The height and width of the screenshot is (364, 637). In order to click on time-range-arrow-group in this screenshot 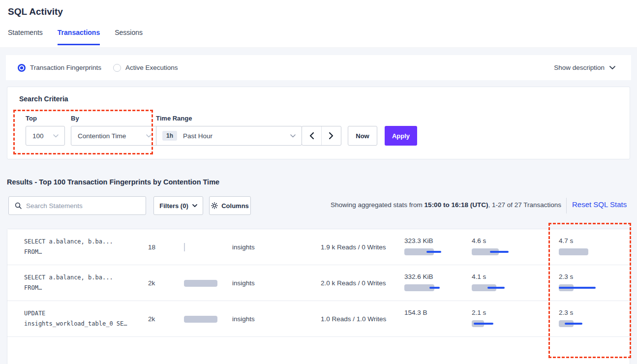, I will do `click(322, 136)`.